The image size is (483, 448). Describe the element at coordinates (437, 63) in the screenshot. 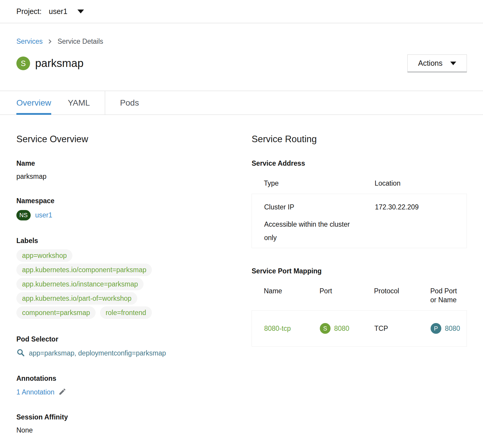

I see `actions-button: Actions` at that location.